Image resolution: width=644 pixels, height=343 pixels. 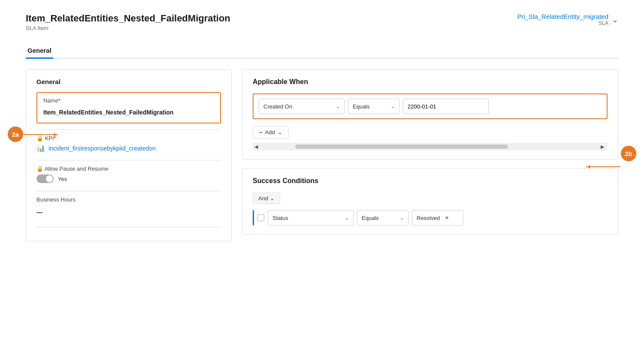 I want to click on toggle-pause-resume, so click(x=45, y=179).